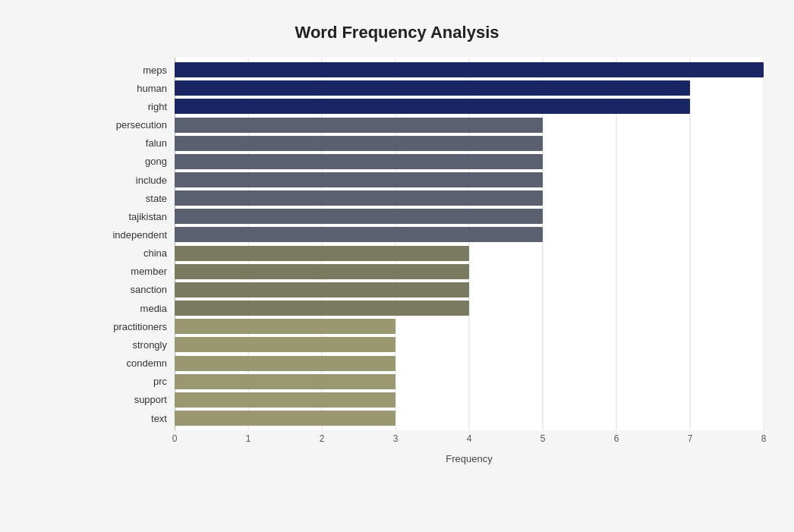 The height and width of the screenshot is (532, 794). What do you see at coordinates (133, 217) in the screenshot?
I see `bar-label: tajikistan` at bounding box center [133, 217].